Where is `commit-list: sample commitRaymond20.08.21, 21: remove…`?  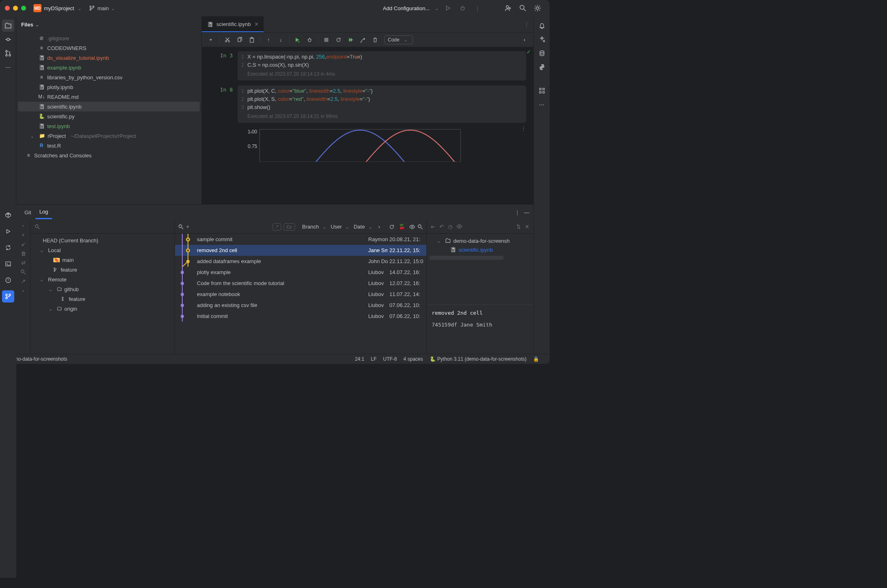 commit-list: sample commitRaymond20.08.21, 21: remove… is located at coordinates (301, 294).